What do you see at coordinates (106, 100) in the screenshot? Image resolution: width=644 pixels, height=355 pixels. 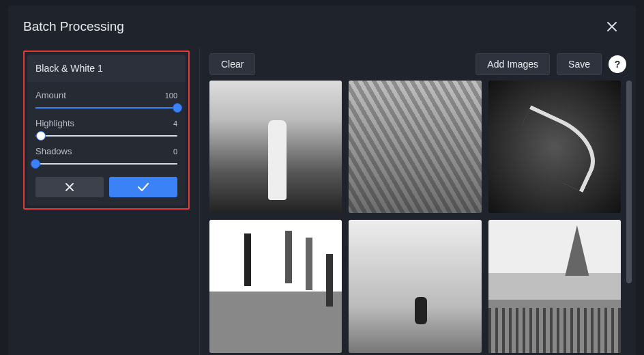 I see `slider-amount: Amount 100` at bounding box center [106, 100].